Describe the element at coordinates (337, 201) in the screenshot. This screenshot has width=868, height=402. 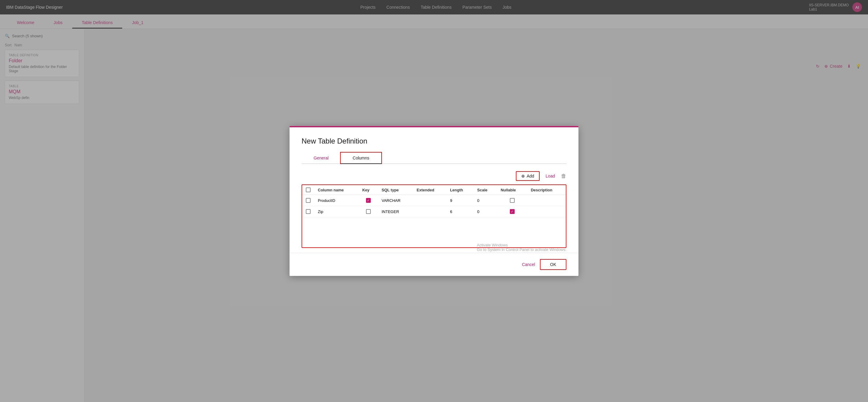
I see `cell-column-name: ProductID` at that location.